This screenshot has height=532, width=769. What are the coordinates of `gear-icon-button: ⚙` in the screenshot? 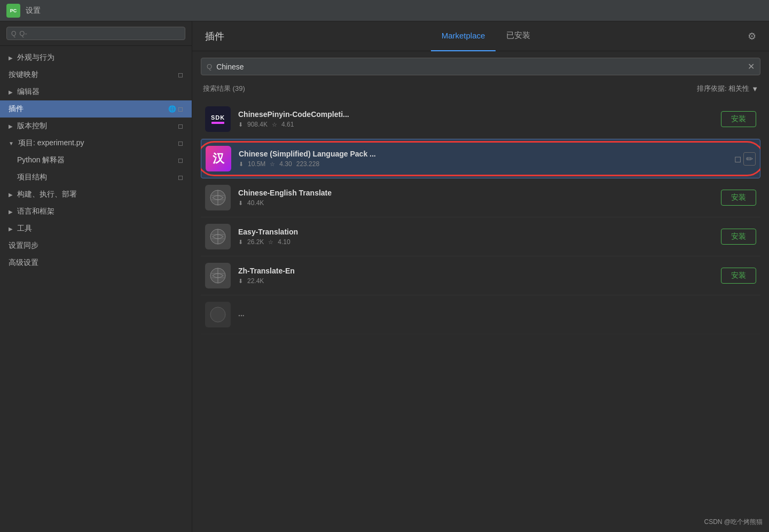 It's located at (752, 36).